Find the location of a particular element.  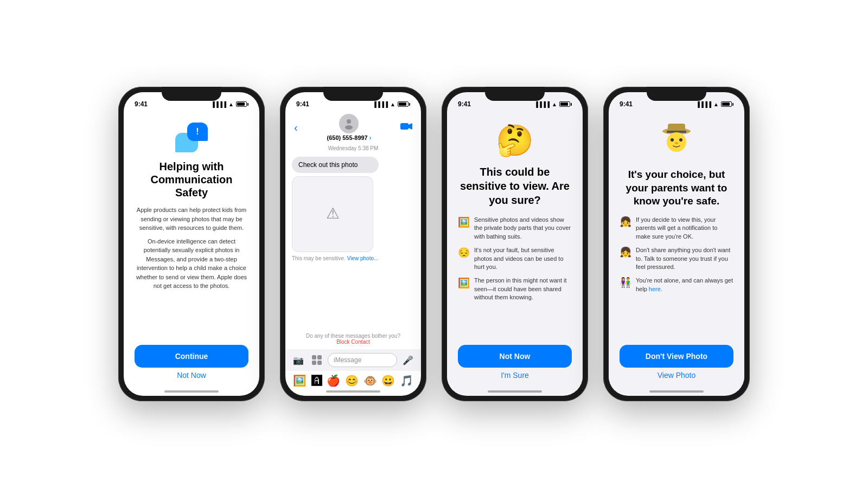

view-photo-button: View Photo is located at coordinates (677, 375).